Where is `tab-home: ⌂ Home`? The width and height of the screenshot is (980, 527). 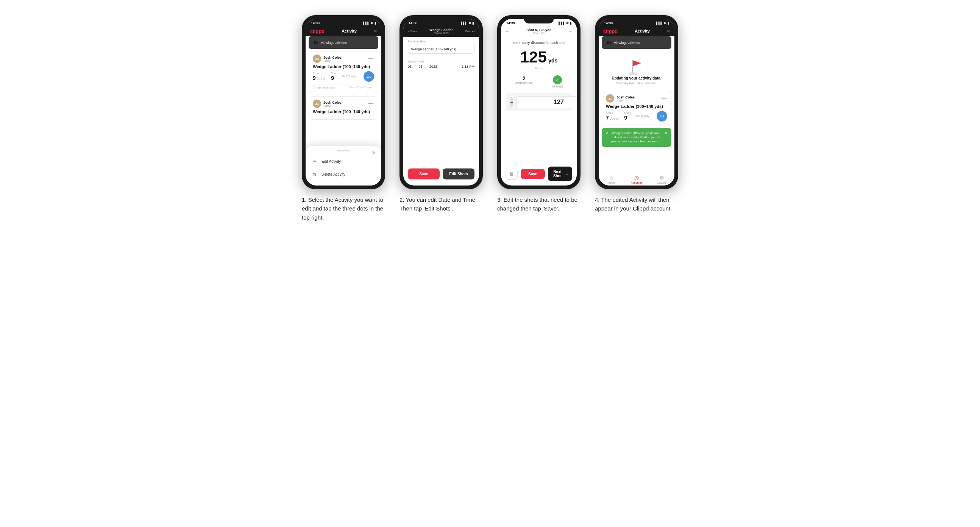
tab-home: ⌂ Home is located at coordinates (611, 179).